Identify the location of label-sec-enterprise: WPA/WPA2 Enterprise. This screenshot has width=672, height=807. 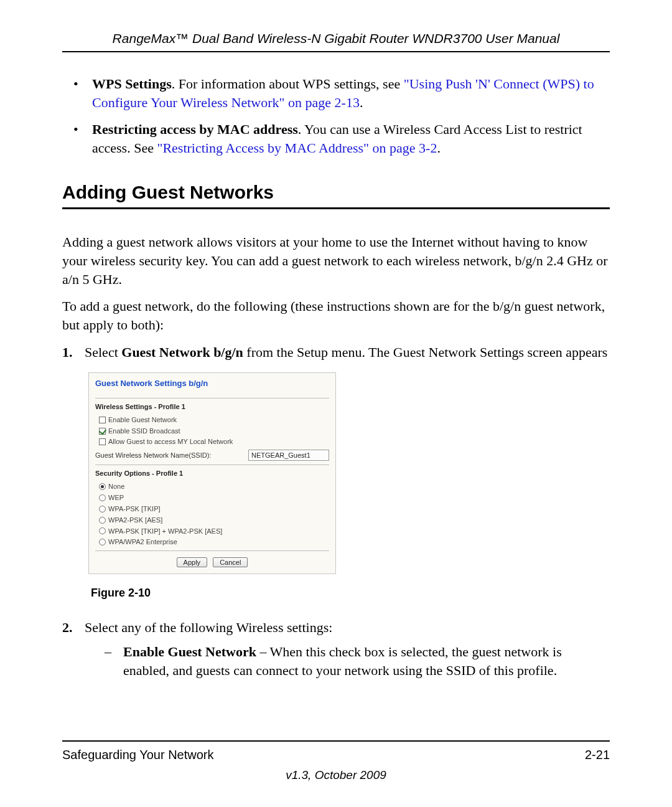
(143, 542).